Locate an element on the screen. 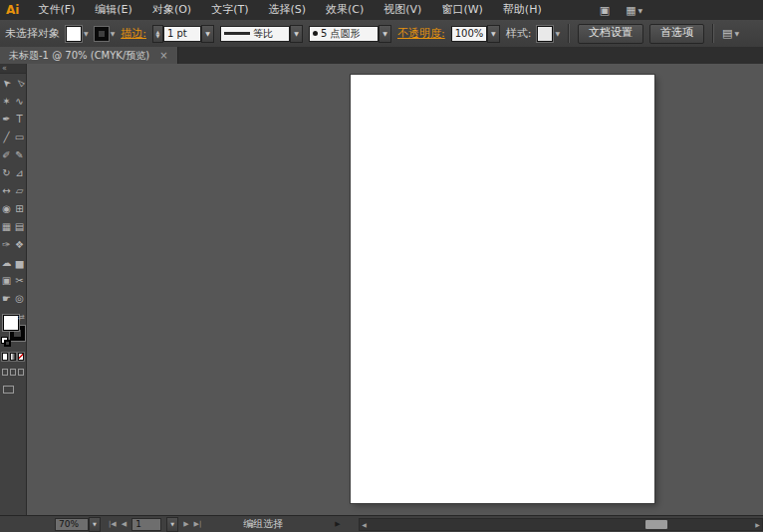 The width and height of the screenshot is (763, 532). slice-tool: ✂ is located at coordinates (20, 280).